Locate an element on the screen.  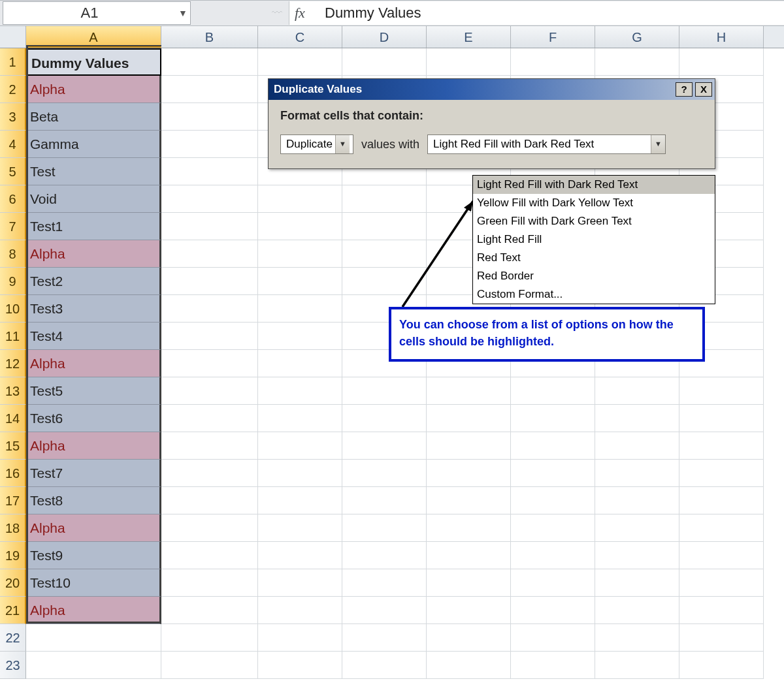
format-option: Green Fill with Dark Green Text is located at coordinates (594, 221).